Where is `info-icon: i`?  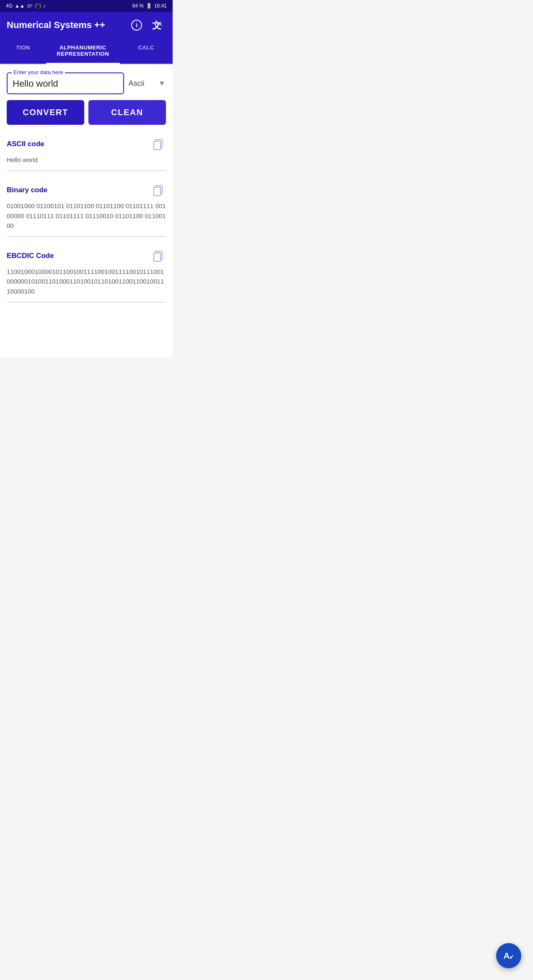 info-icon: i is located at coordinates (137, 25).